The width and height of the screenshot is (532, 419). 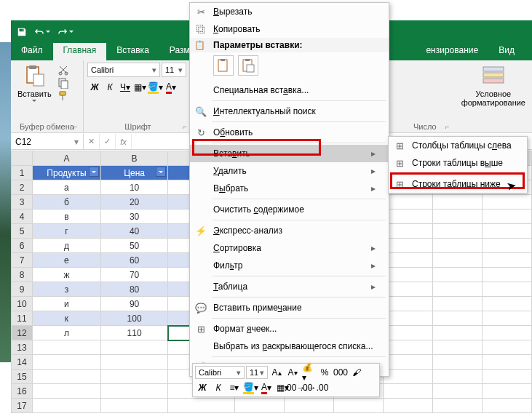 I want to click on enter-formula-icon: ✓, so click(x=108, y=141).